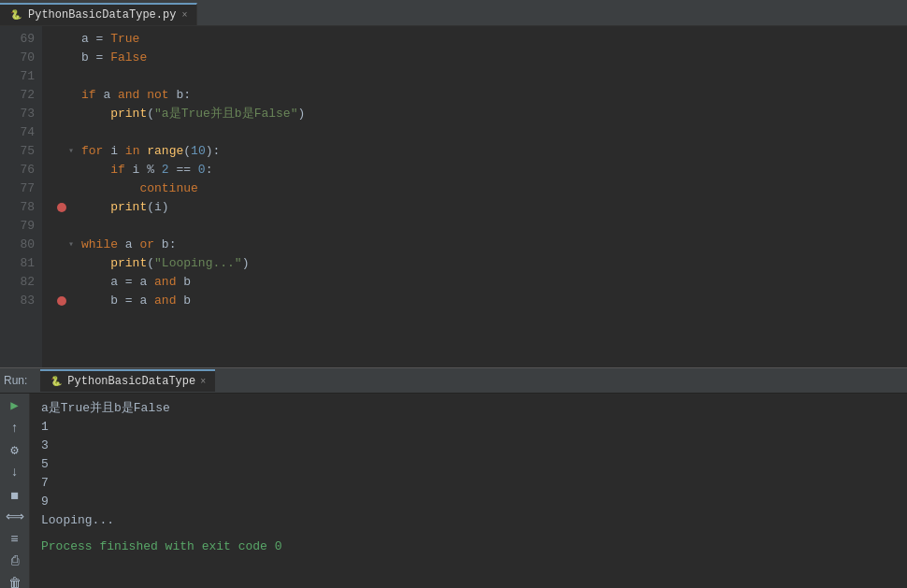  What do you see at coordinates (468, 502) in the screenshot?
I see `output-line: 9` at bounding box center [468, 502].